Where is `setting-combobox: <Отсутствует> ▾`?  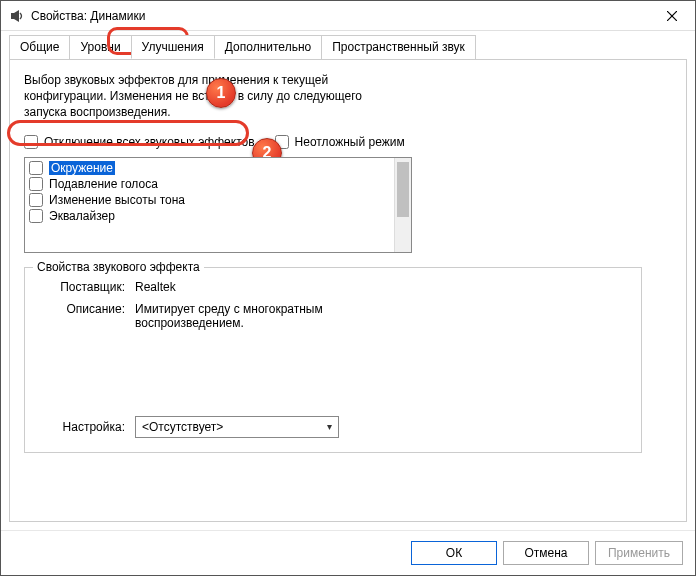 setting-combobox: <Отсутствует> ▾ is located at coordinates (237, 427).